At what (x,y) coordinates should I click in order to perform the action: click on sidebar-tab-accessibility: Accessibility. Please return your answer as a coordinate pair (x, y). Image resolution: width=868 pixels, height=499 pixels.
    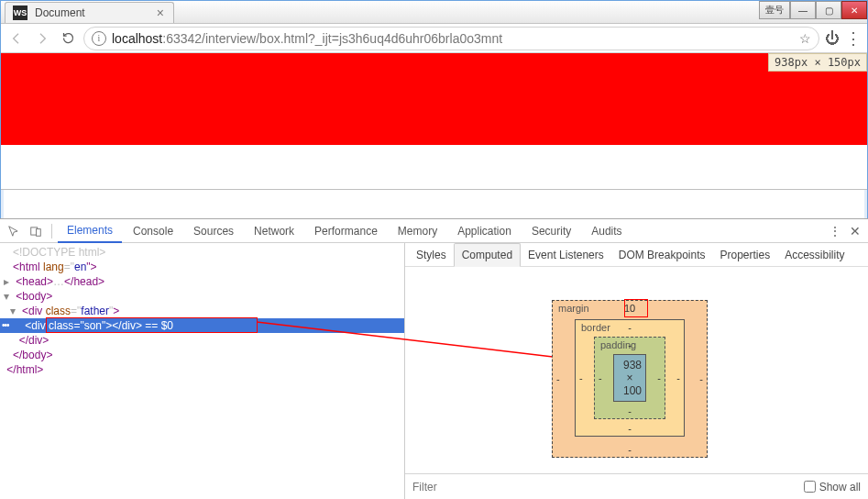
    Looking at the image, I should click on (814, 255).